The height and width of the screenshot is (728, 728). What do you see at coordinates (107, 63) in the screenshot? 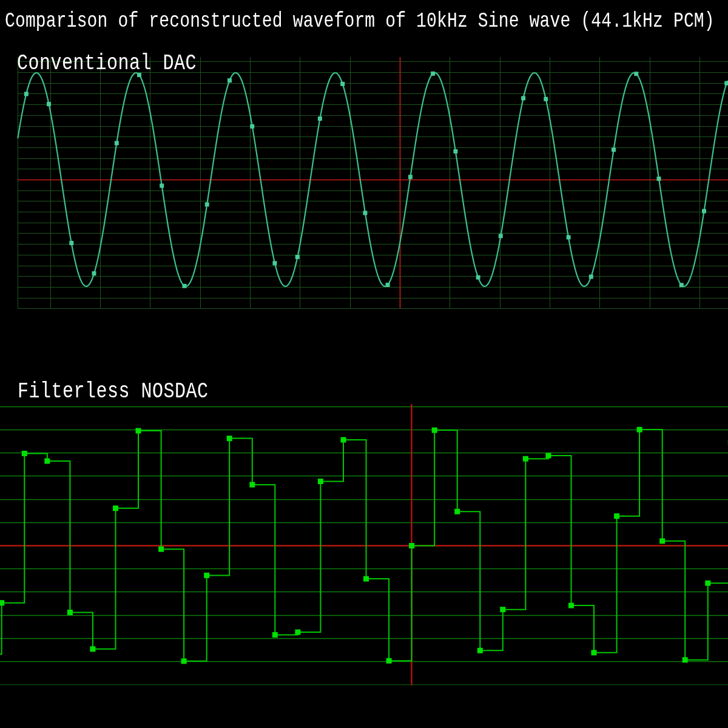
I see `chart-title-conventional-dac: Conventional DAC` at bounding box center [107, 63].